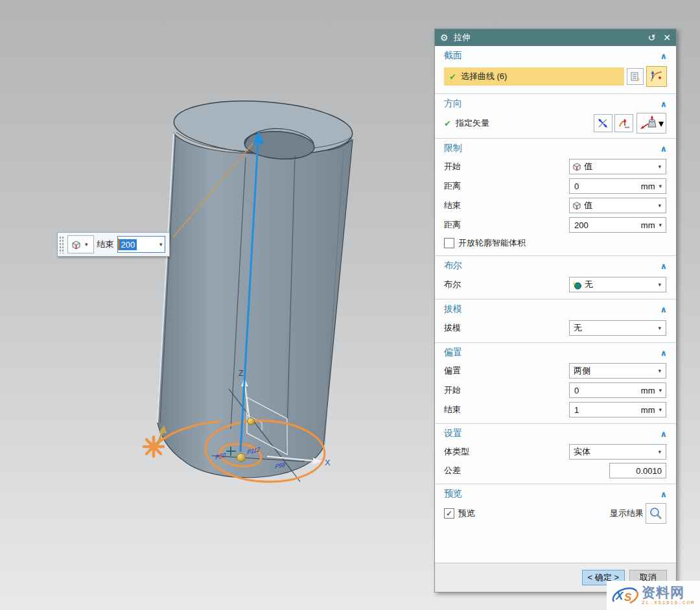 The image size is (700, 610). Describe the element at coordinates (577, 187) in the screenshot. I see `start-distance-value: 0` at that location.